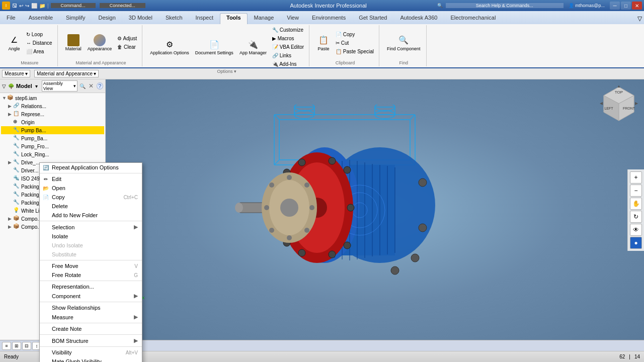 This screenshot has width=644, height=362. I want to click on tree-item-pump-fro: ▶ 🔧 Pump_Fro..., so click(52, 146).